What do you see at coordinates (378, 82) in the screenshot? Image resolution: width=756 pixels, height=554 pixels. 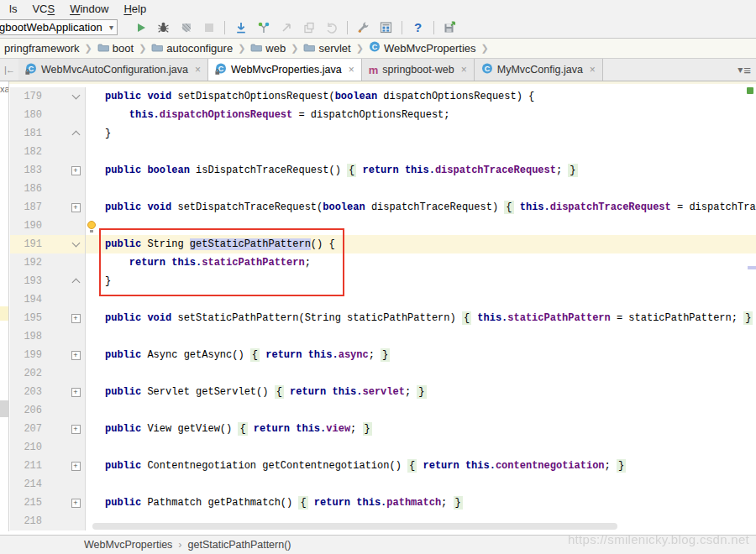 I see `editor-top-strip` at bounding box center [378, 82].